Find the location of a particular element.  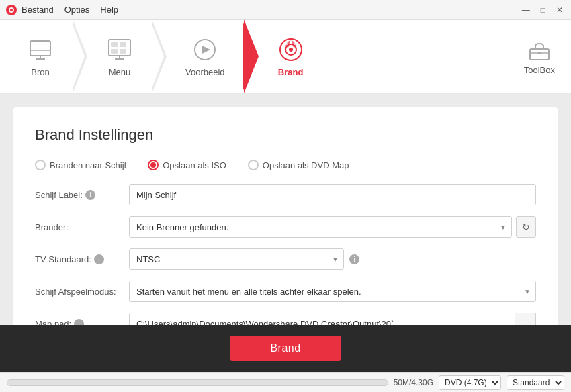

tv-standaard-controls: NTSC PAL ▼ i is located at coordinates (245, 259).